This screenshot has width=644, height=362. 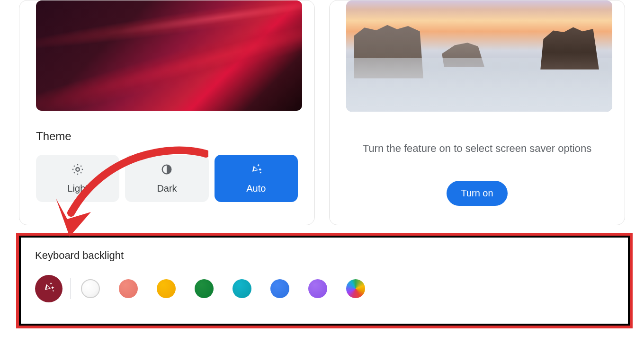 What do you see at coordinates (78, 170) in the screenshot?
I see `sun-icon` at bounding box center [78, 170].